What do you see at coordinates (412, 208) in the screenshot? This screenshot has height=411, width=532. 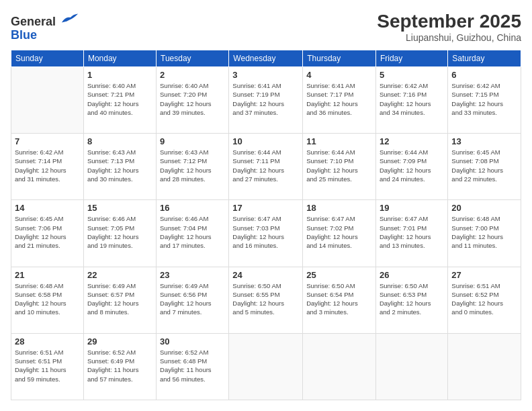 I see `day-number: 19` at bounding box center [412, 208].